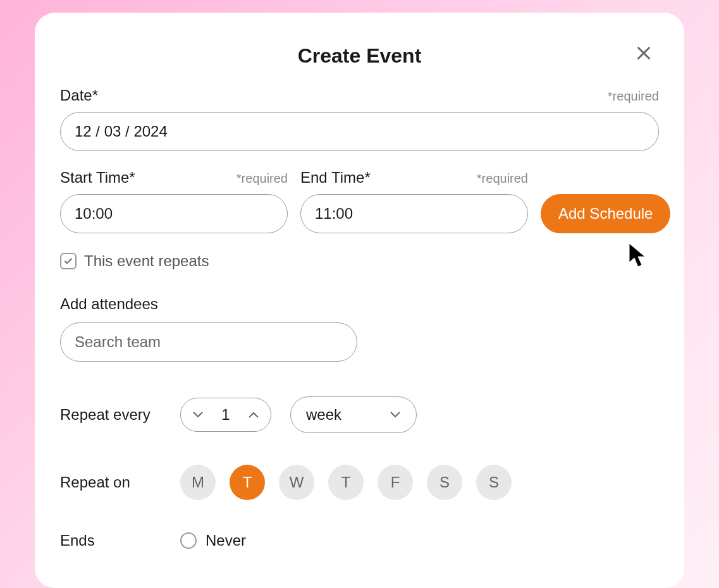  Describe the element at coordinates (606, 214) in the screenshot. I see `add-schedule-button: Add Schedule` at that location.